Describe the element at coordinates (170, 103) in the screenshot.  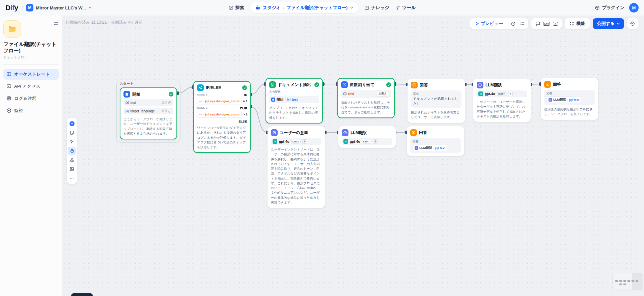
I see `paragraph-field-icon` at that location.